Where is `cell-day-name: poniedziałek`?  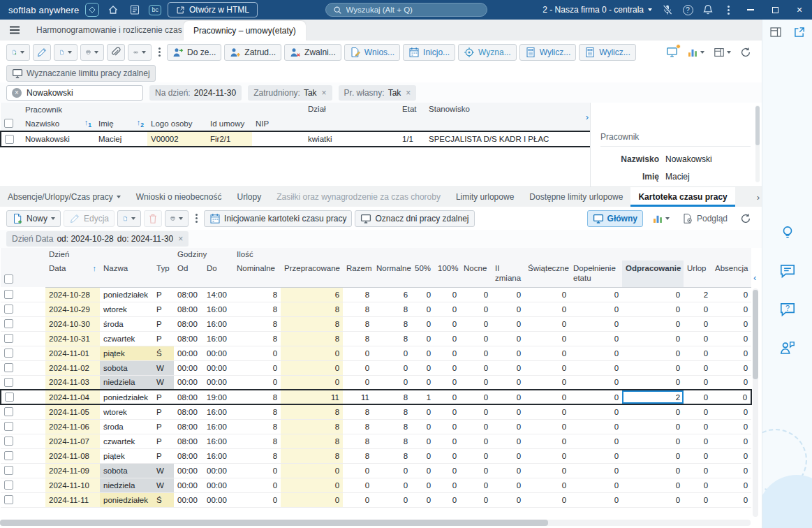 cell-day-name: poniedziałek is located at coordinates (126, 500).